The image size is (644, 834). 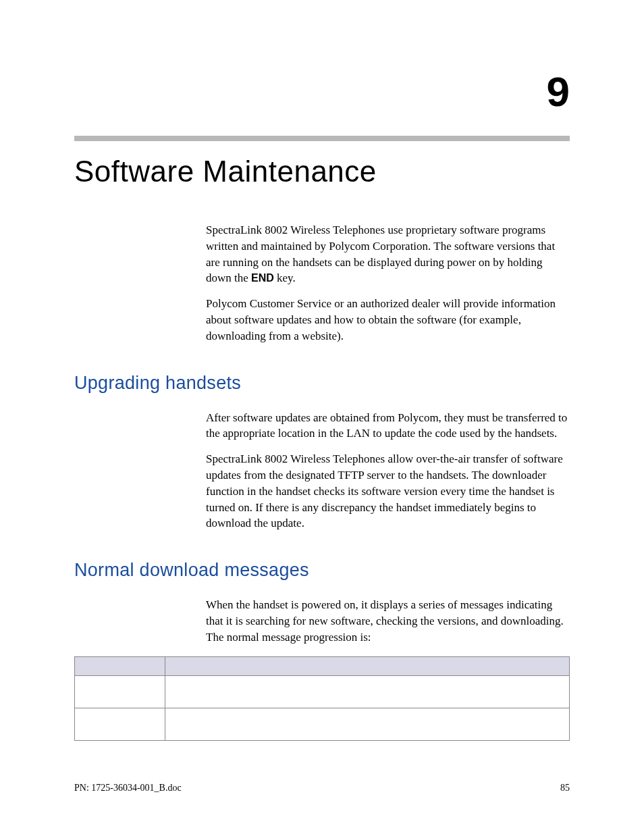 I want to click on section-heading-download: Normal download messages, so click(x=322, y=570).